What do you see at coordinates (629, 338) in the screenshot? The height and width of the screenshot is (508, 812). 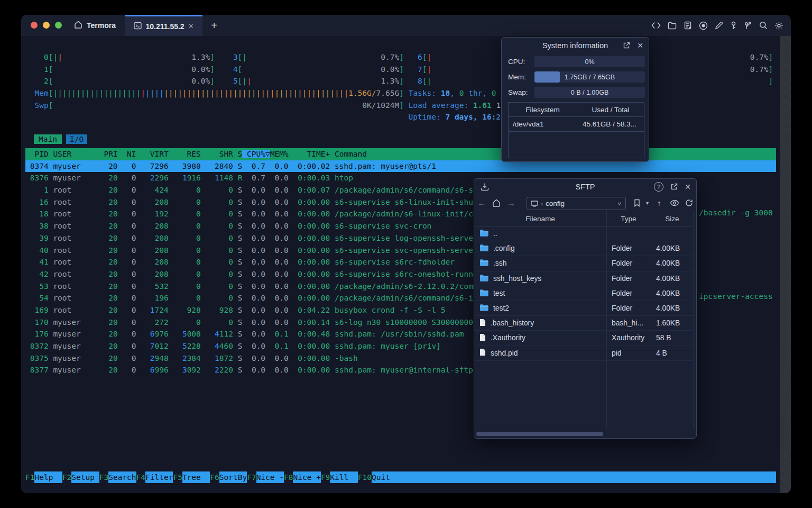 I see `file-type: Xauthority` at bounding box center [629, 338].